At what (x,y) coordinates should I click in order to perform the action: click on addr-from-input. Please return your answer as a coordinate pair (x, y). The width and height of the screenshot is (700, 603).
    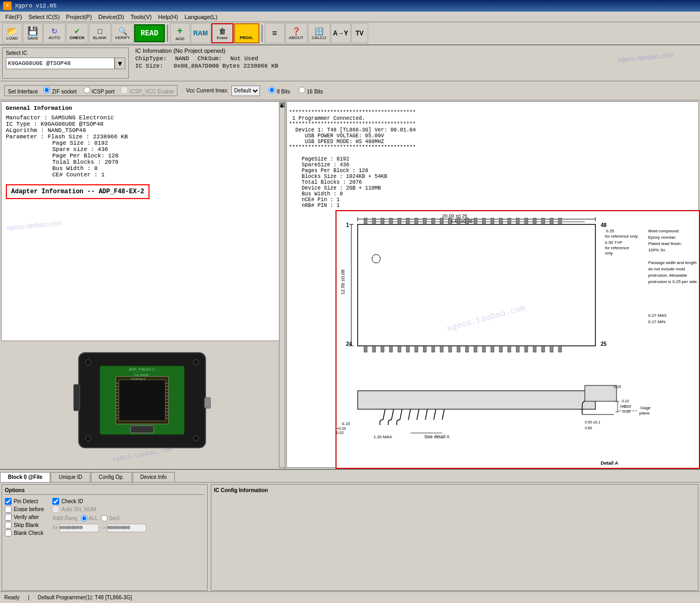
    Looking at the image, I should click on (79, 528).